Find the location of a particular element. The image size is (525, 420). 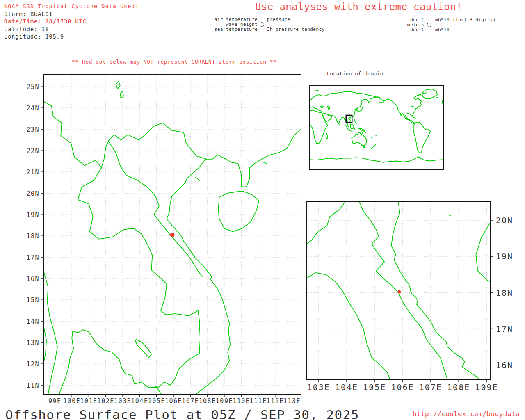

station-model-circle-icon is located at coordinates (262, 25).